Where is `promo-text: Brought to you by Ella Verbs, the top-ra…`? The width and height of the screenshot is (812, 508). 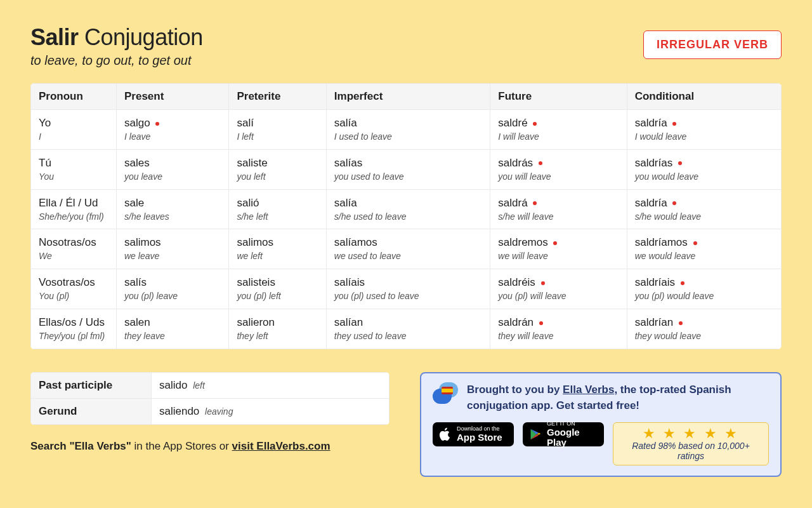 promo-text: Brought to you by Ella Verbs, the top-ra… is located at coordinates (618, 398).